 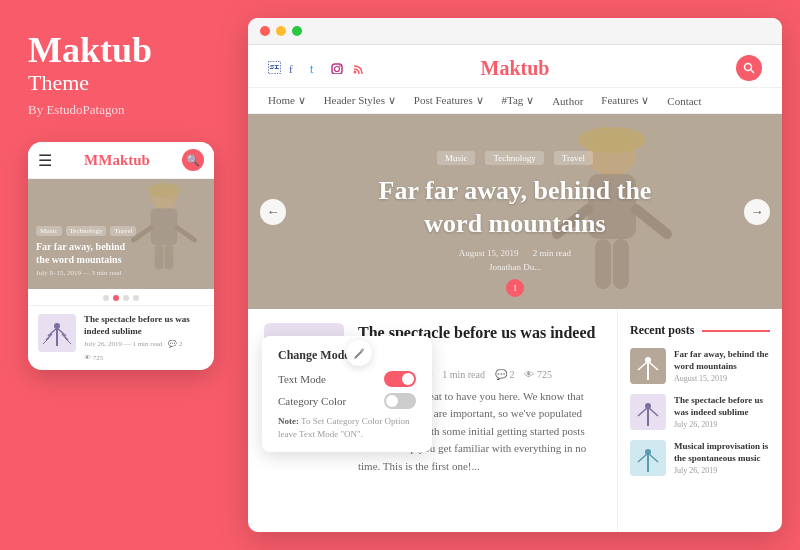 What do you see at coordinates (360, 100) in the screenshot?
I see `nav-header-styles: Header Styles ∨` at bounding box center [360, 100].